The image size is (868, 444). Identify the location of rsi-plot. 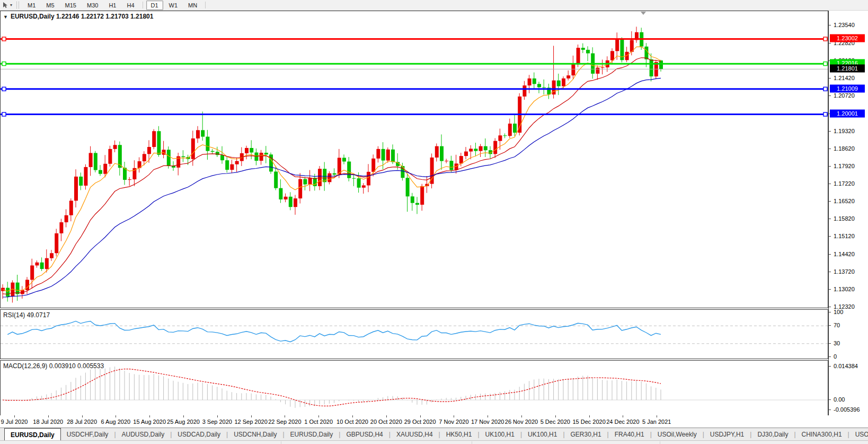
(414, 334).